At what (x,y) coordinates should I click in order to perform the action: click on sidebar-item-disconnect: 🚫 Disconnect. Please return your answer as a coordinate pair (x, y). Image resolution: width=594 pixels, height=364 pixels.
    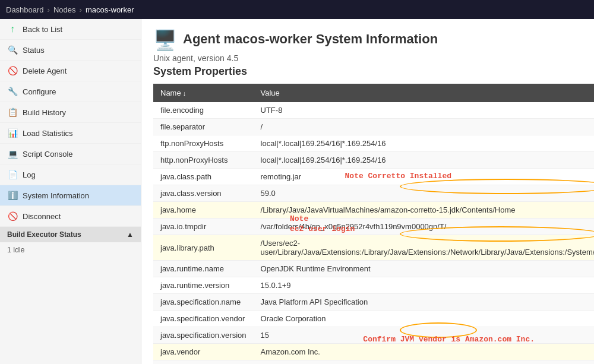
    Looking at the image, I should click on (70, 216).